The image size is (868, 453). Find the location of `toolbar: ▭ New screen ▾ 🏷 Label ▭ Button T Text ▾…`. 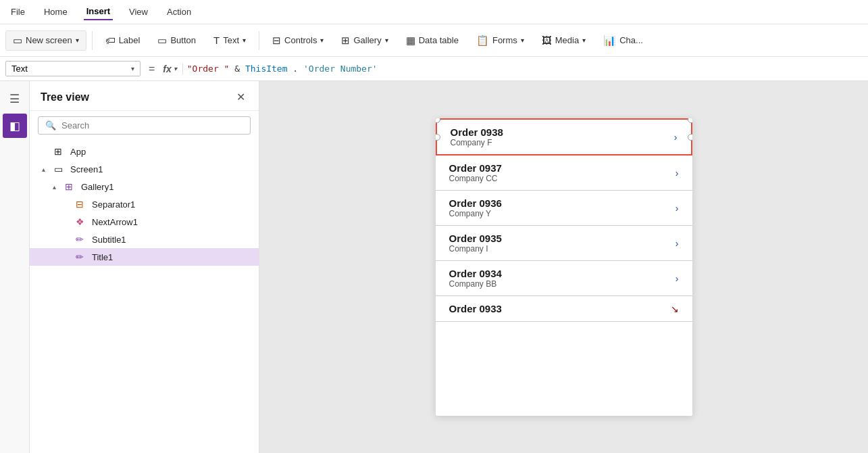

toolbar: ▭ New screen ▾ 🏷 Label ▭ Button T Text ▾… is located at coordinates (434, 41).